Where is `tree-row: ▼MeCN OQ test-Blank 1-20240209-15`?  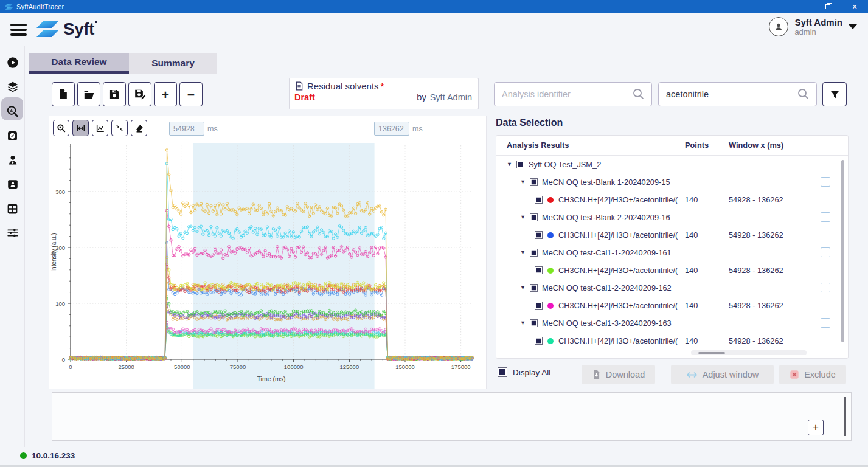 tree-row: ▼MeCN OQ test-Blank 1-20240209-15 is located at coordinates (672, 182).